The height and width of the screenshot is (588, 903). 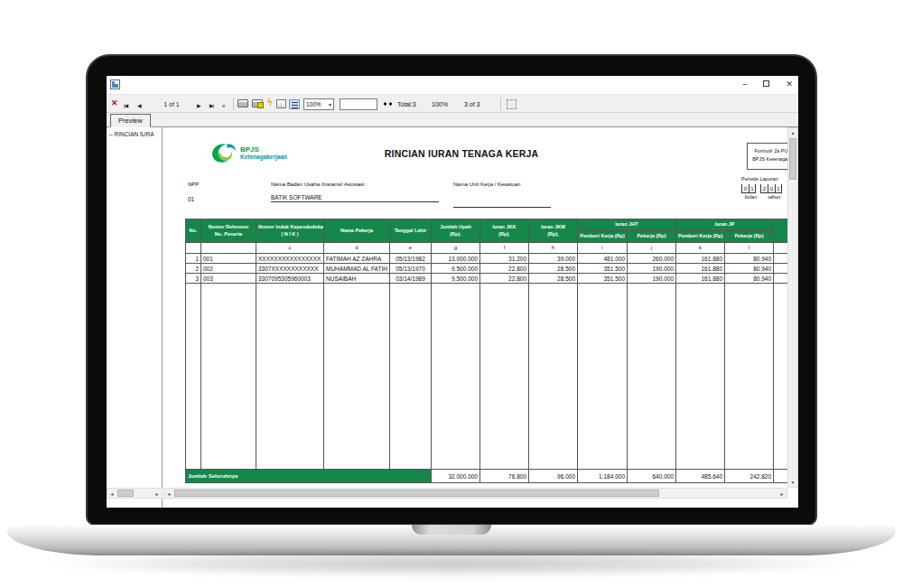 What do you see at coordinates (500, 104) in the screenshot?
I see `toolbar-separator` at bounding box center [500, 104].